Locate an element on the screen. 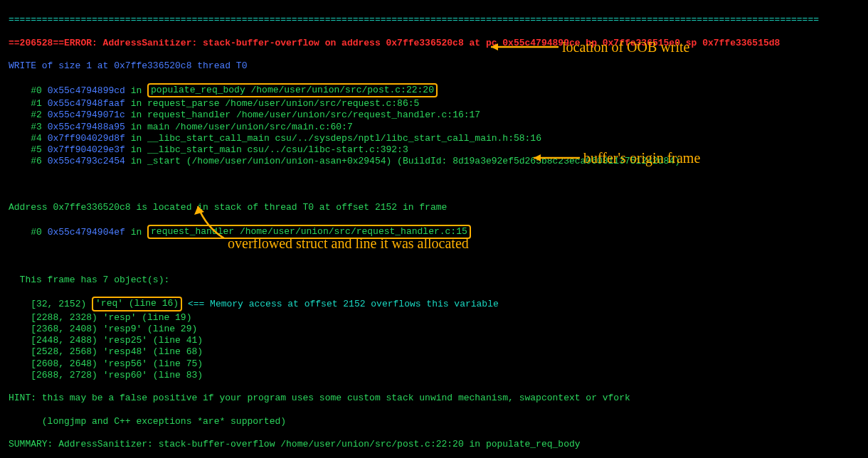 This screenshot has height=458, width=868. stack-frame: #6 0x55c4793c2454 in _start (/home/user/… is located at coordinates (434, 161).